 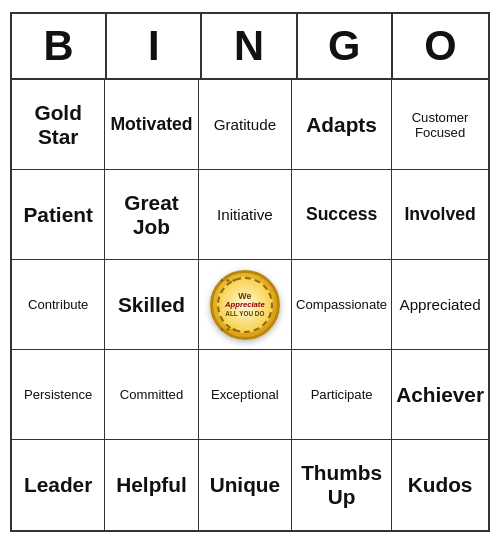 What do you see at coordinates (245, 485) in the screenshot?
I see `cell-text-22: Unique` at bounding box center [245, 485].